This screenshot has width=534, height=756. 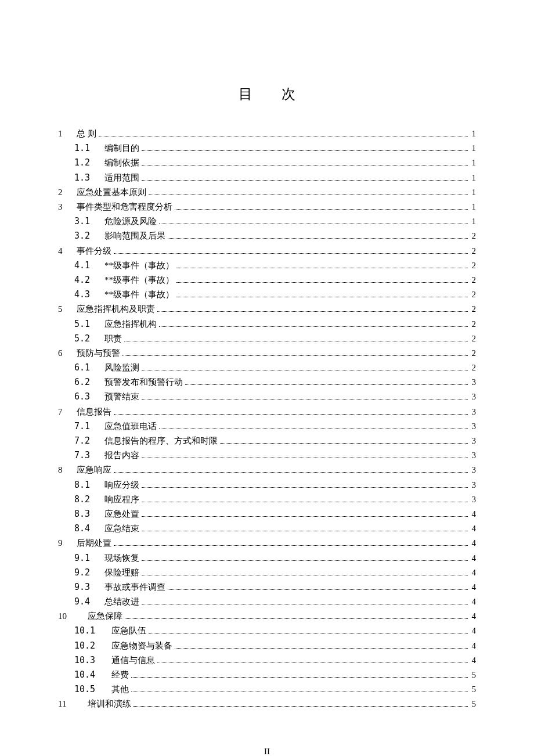 I want to click on toc-section-label: 信息报告, so click(x=93, y=412).